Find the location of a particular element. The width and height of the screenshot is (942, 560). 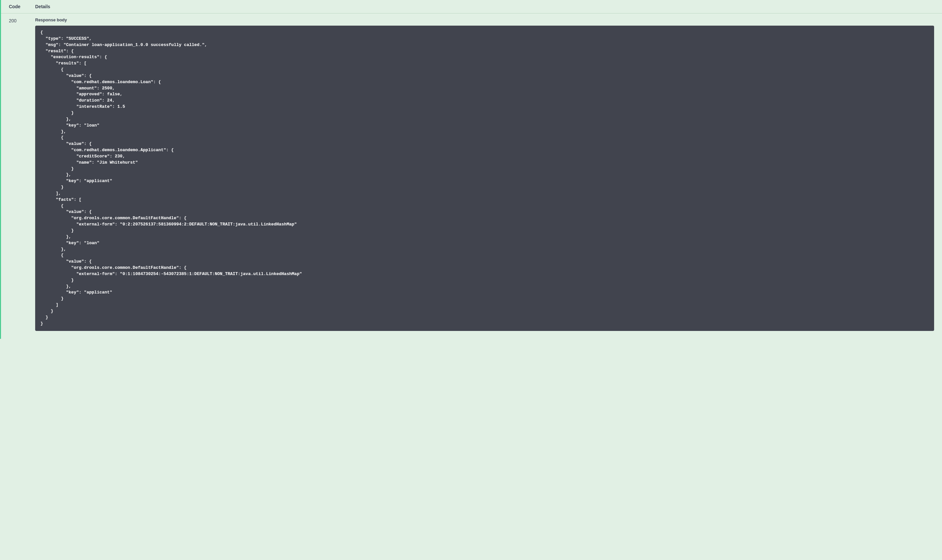

status-code: 200 is located at coordinates (22, 174).